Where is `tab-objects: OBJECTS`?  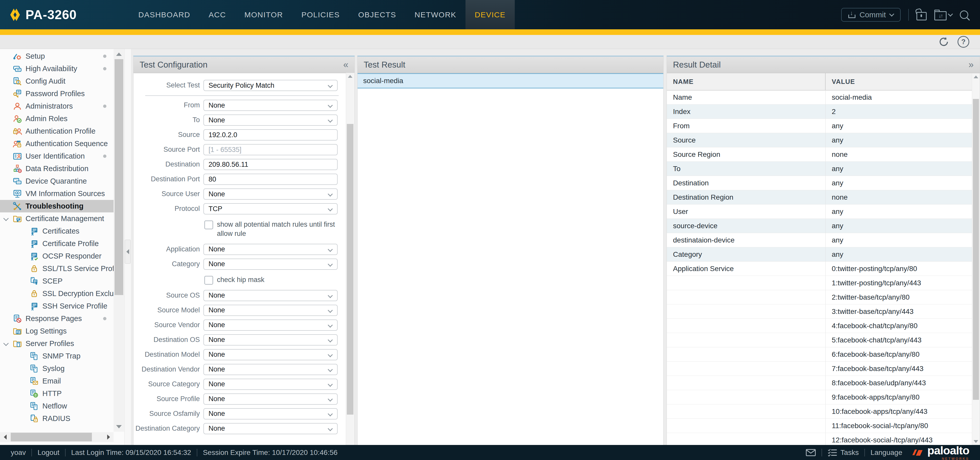 tab-objects: OBJECTS is located at coordinates (377, 14).